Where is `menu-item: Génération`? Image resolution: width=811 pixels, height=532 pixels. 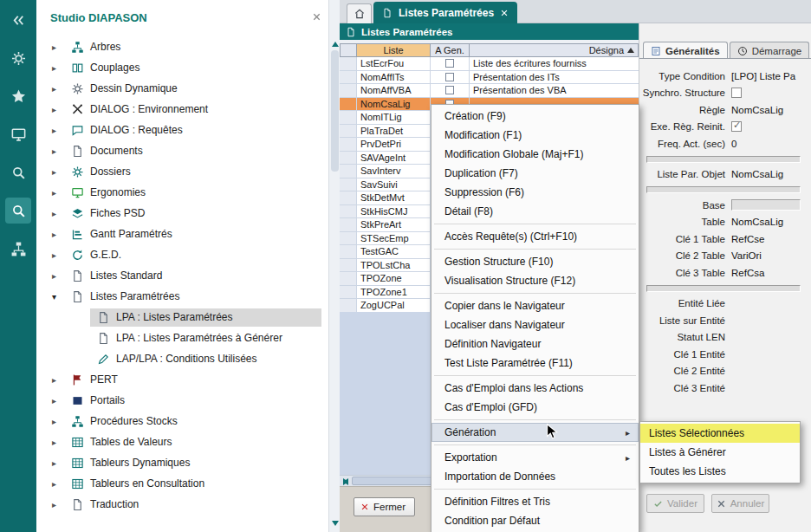
menu-item: Génération is located at coordinates (535, 432).